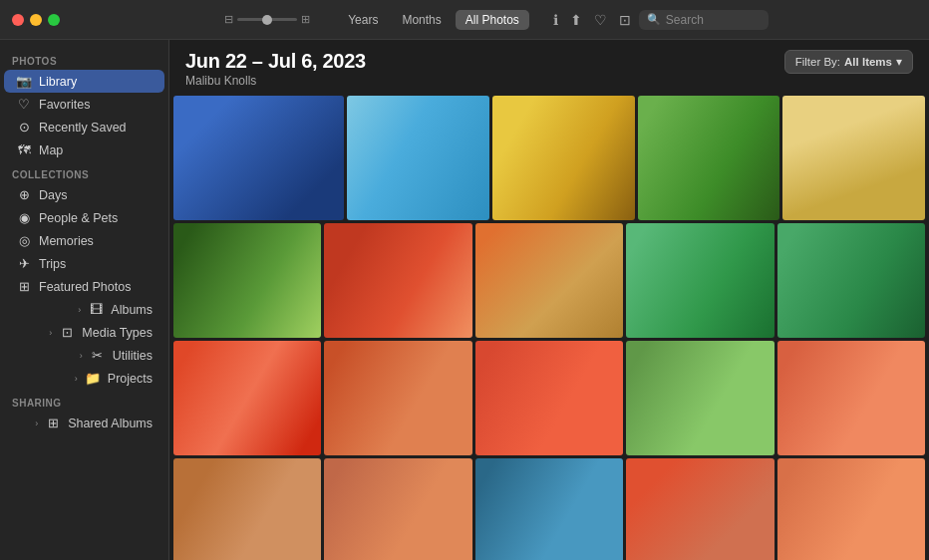 The height and width of the screenshot is (560, 929). I want to click on heart-sidebar-icon: ♡, so click(24, 104).